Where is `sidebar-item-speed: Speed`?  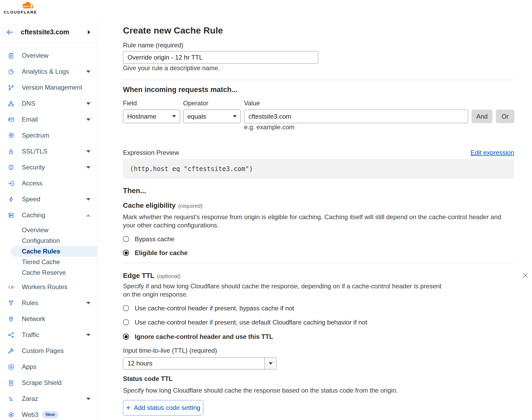
sidebar-item-speed: Speed is located at coordinates (48, 199).